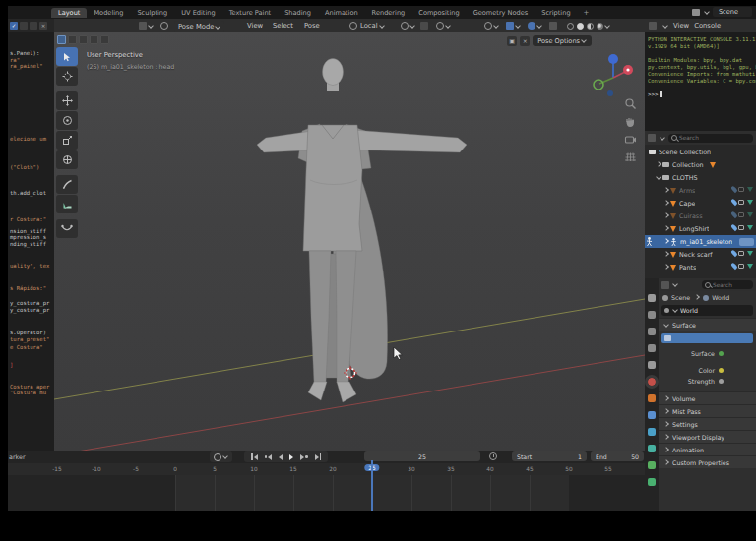 This screenshot has width=756, height=541. Describe the element at coordinates (707, 423) in the screenshot. I see `panel-settings: Settings` at that location.